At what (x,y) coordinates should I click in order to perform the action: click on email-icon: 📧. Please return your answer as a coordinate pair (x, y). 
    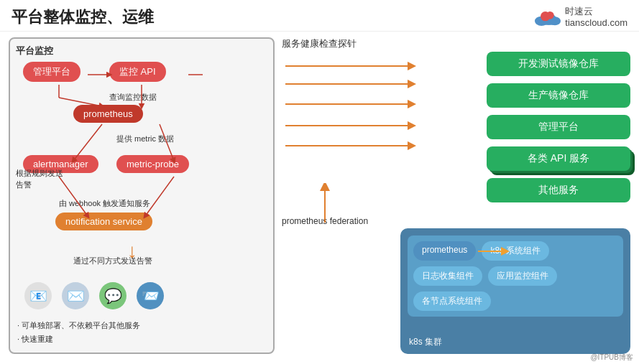
    Looking at the image, I should click on (38, 296).